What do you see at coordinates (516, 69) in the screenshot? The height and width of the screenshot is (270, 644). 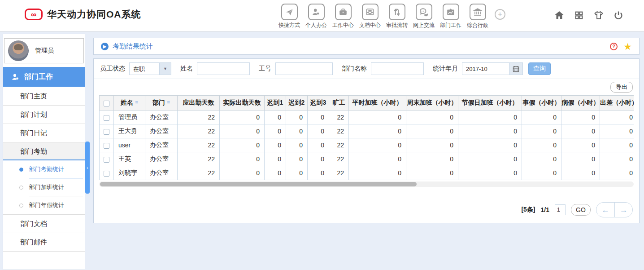 I see `calendar-icon` at bounding box center [516, 69].